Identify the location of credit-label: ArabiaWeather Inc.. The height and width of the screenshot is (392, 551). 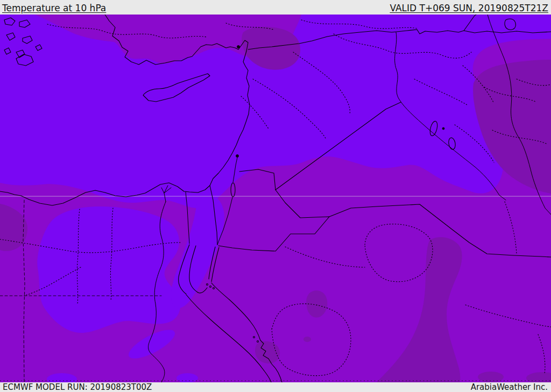
(509, 387).